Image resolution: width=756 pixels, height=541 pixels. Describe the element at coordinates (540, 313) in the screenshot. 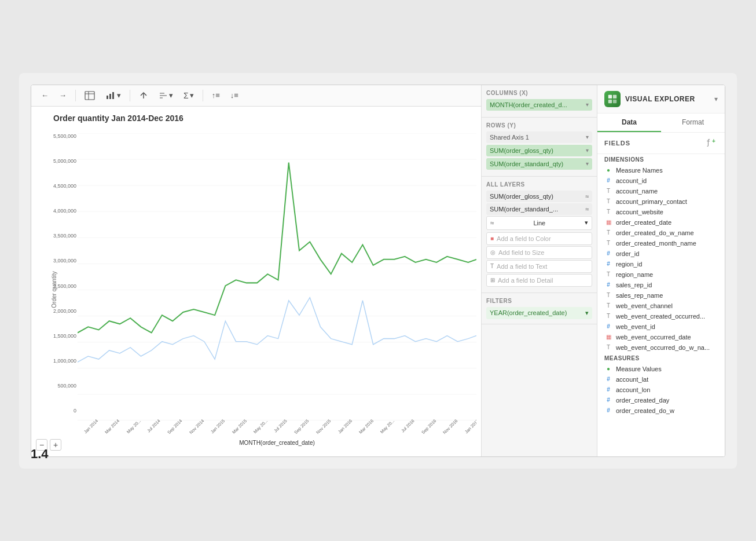

I see `filter-pill: YEAR(order_created_date) ▾` at that location.